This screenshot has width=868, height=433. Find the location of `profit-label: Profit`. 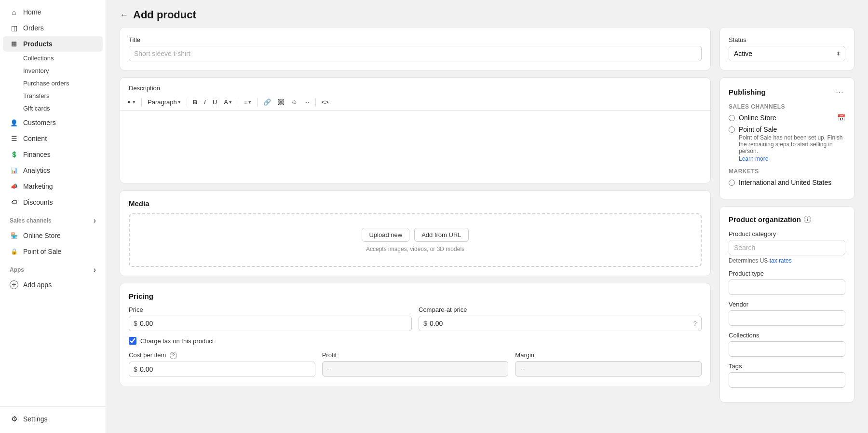

profit-label: Profit is located at coordinates (416, 355).